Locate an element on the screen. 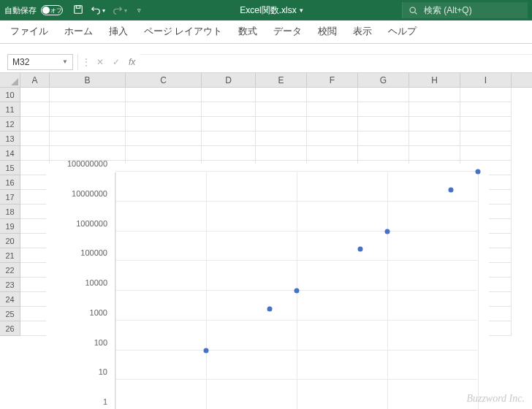  qat-customize-icon: ▿ is located at coordinates (139, 10).